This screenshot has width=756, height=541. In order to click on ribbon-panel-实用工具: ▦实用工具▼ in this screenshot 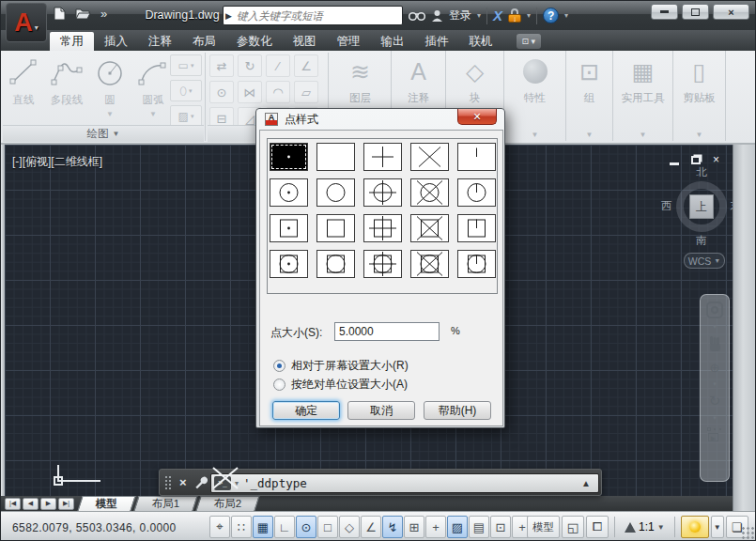, I will do `click(643, 96)`.